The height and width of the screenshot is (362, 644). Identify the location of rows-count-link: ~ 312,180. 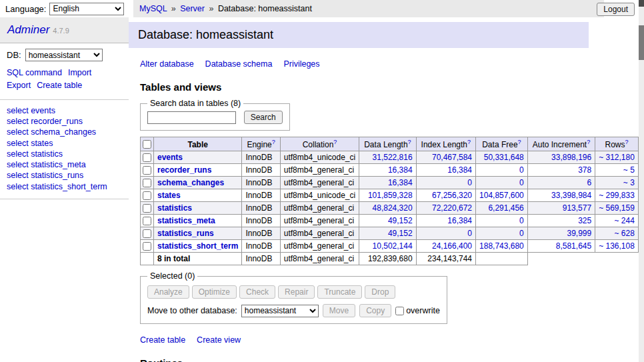
(617, 157).